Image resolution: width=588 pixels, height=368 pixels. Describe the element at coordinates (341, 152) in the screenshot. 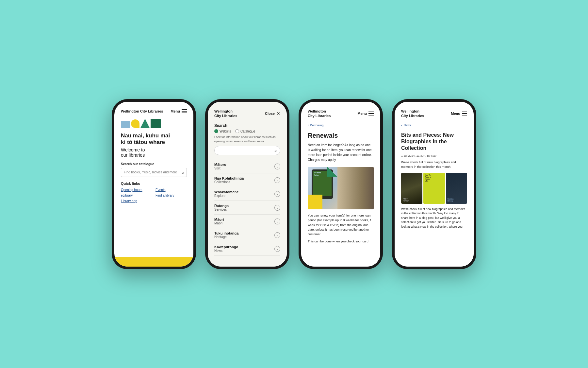

I see `renewals-intro: Need an item for longer? As long as no o…` at that location.